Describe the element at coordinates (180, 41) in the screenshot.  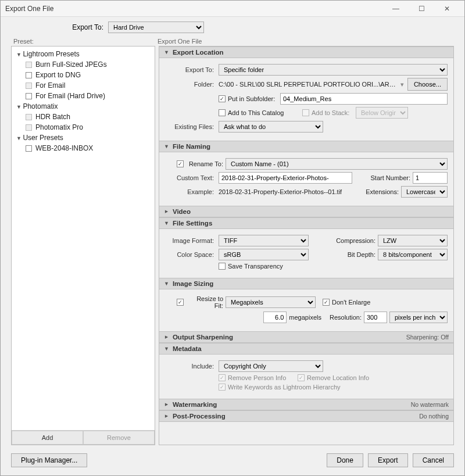
I see `settings-col-label: Export One File` at that location.